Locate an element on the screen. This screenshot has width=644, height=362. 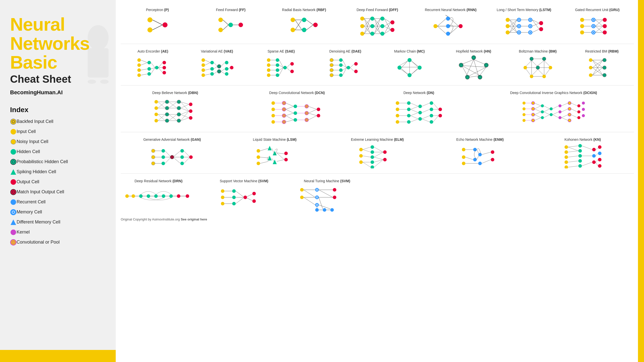
footer-copyright: Original Copyright by AsimovInstitute.or… is located at coordinates (150, 219).